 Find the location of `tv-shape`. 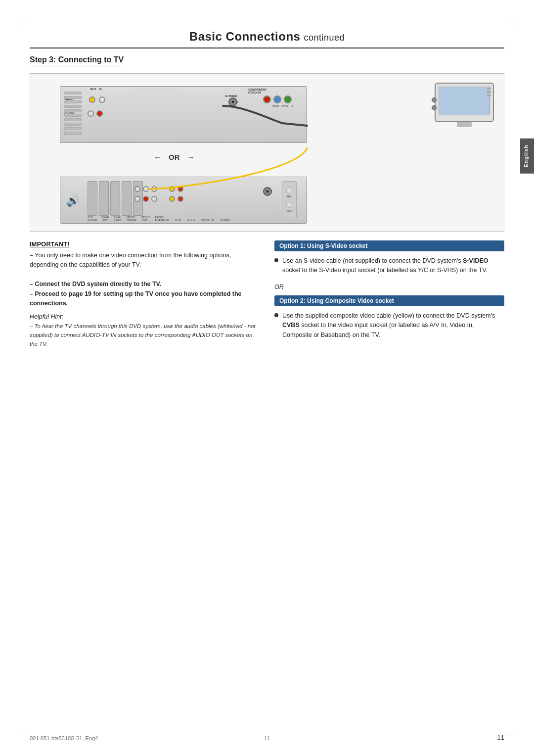

tv-shape is located at coordinates (464, 109).